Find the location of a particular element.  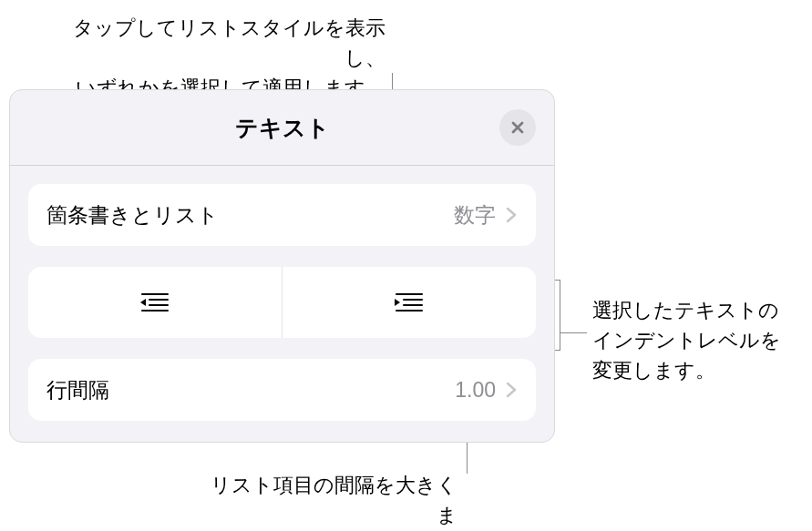

panel-header: テキスト is located at coordinates (283, 128).